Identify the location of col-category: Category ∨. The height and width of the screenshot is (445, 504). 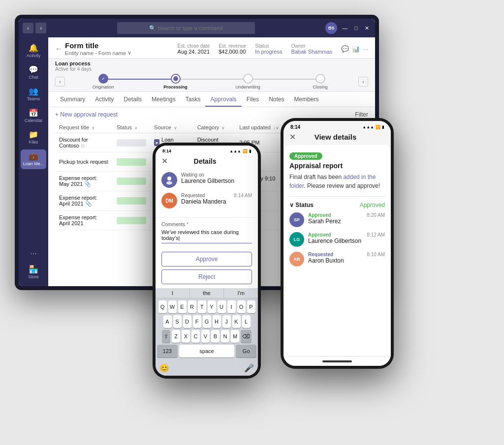
(215, 128).